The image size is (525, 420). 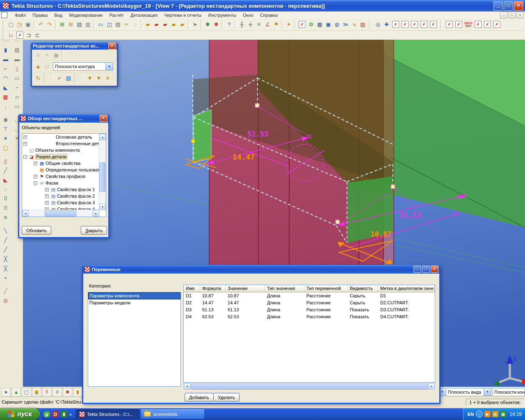 What do you see at coordinates (512, 15) in the screenshot?
I see `mdi-restore-button: □` at bounding box center [512, 15].